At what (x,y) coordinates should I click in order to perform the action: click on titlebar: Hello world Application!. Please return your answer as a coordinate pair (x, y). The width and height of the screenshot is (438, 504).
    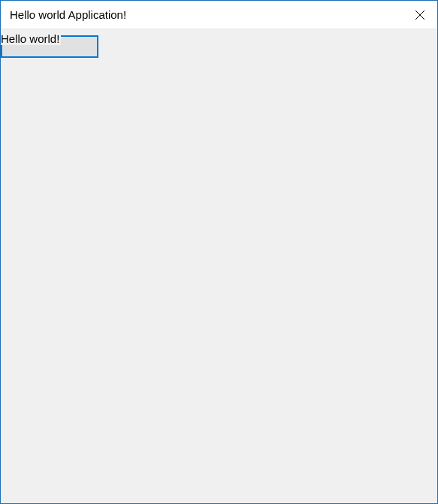
    Looking at the image, I should click on (219, 15).